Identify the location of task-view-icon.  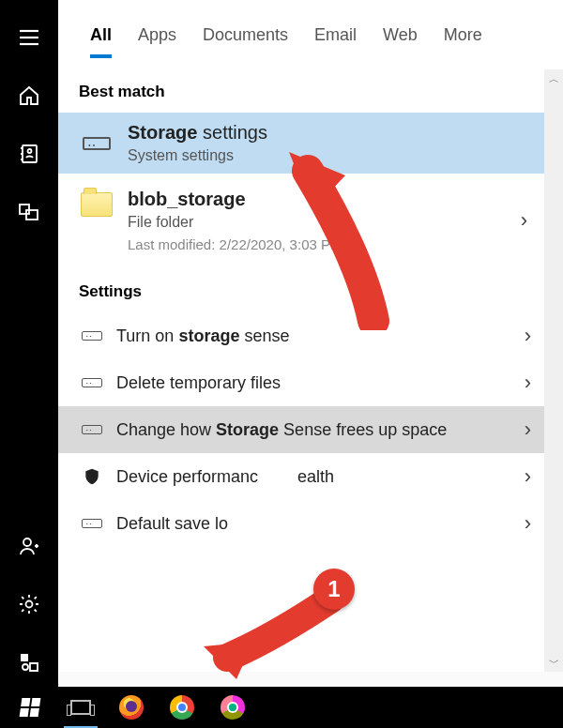
(81, 707).